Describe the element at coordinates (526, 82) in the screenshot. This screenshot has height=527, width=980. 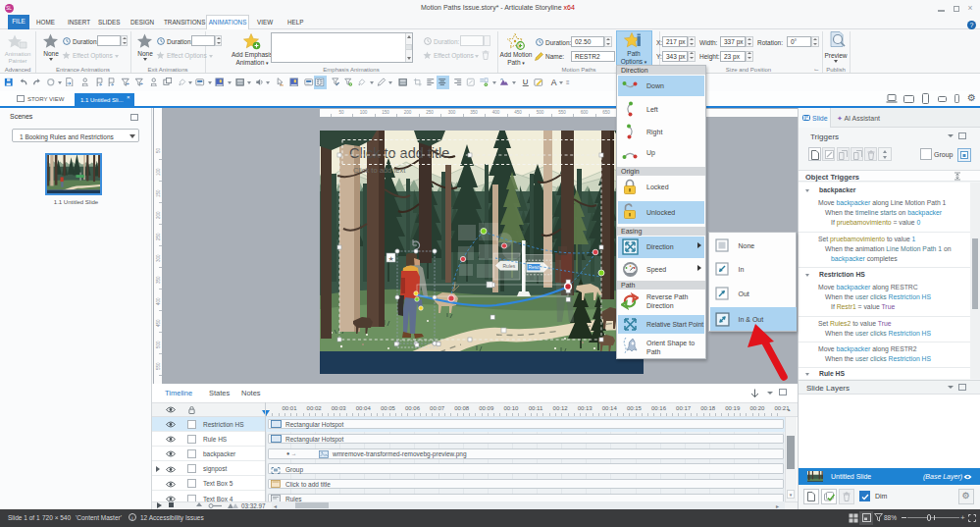
I see `svg-text: U` at that location.